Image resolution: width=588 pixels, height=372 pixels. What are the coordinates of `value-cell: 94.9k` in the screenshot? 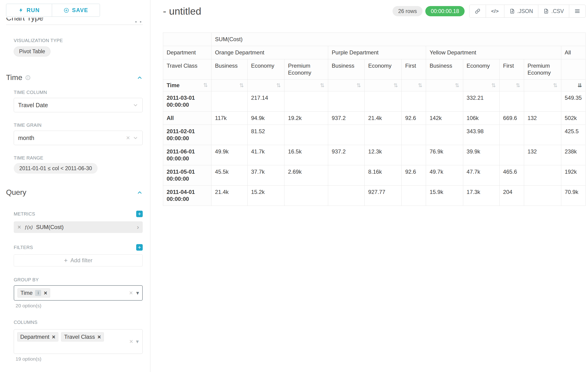 It's located at (266, 118).